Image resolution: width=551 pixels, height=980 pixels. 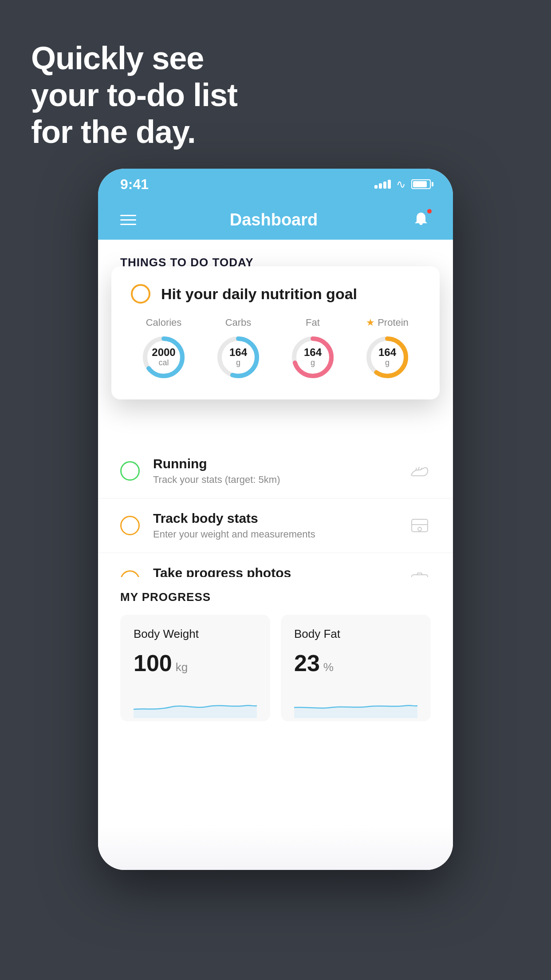 I want to click on scale-icon, so click(x=420, y=526).